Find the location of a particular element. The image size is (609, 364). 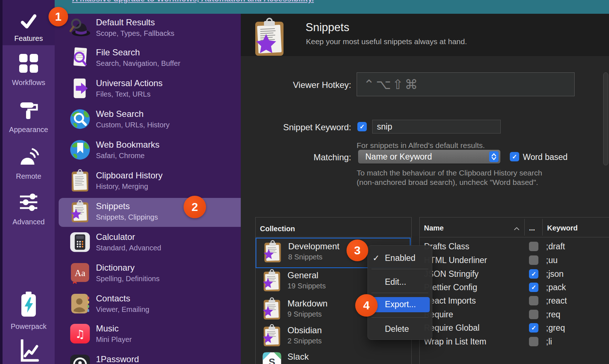

column-header-keyword: Keyword is located at coordinates (562, 228).